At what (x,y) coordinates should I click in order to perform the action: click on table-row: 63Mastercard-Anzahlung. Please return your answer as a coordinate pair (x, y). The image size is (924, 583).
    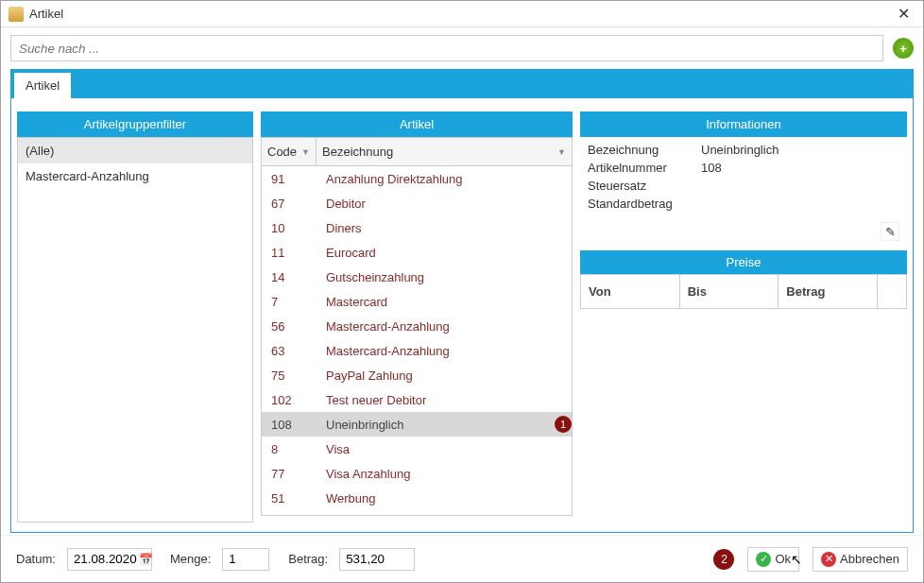
    Looking at the image, I should click on (417, 351).